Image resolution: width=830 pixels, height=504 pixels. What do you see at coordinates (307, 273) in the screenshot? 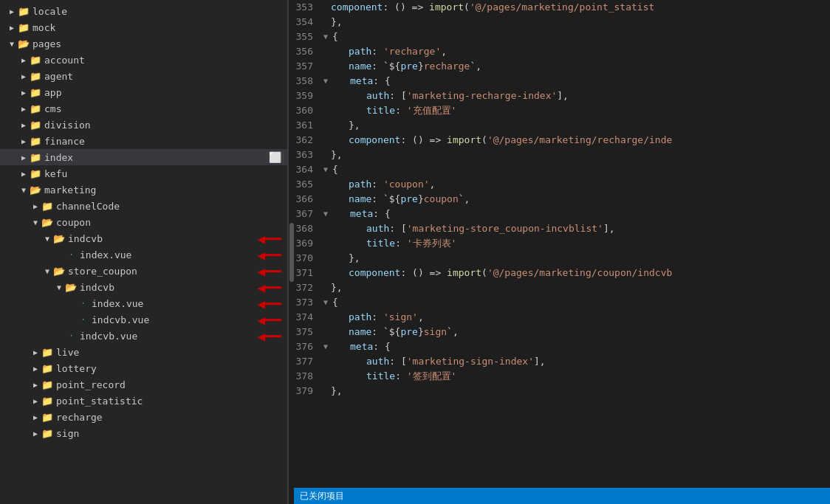
I see `line-number: 371` at bounding box center [307, 273].